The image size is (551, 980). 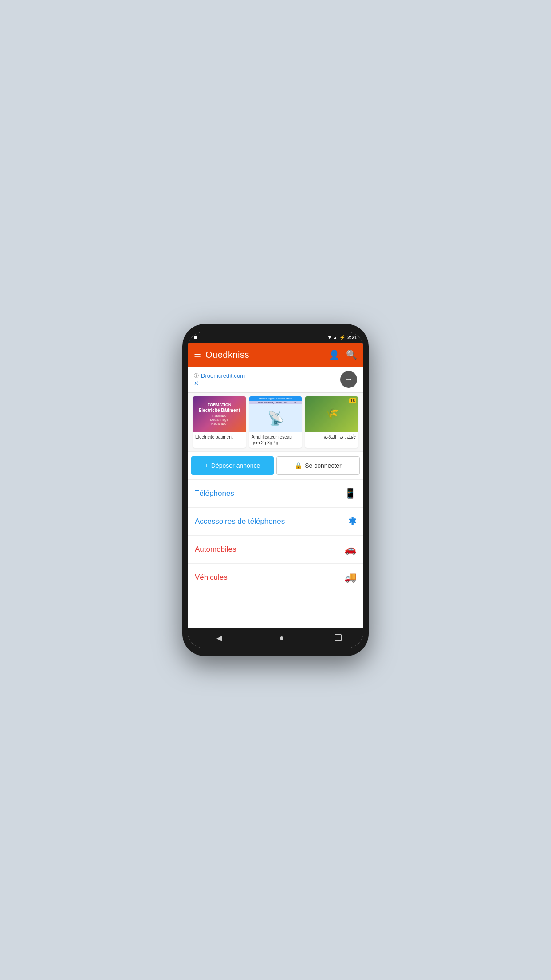 I want to click on scroll-content: ⓘ Droomcredit.com ✕ → FORMATION Electric…, so click(x=276, y=497).